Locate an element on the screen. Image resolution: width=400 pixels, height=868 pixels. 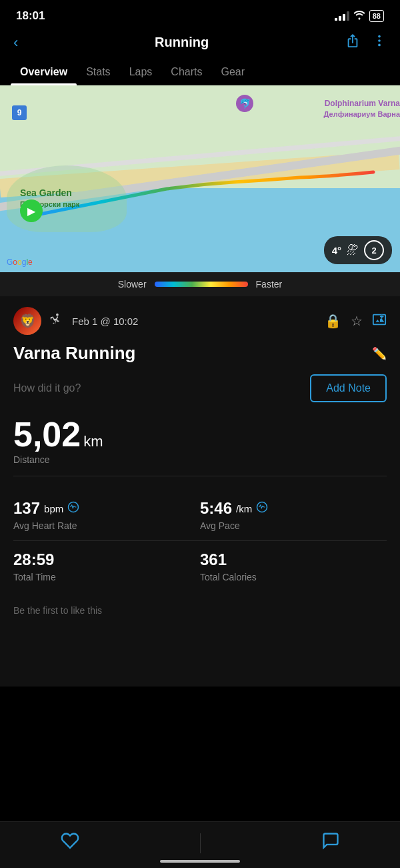
star-icon: ☆ is located at coordinates (357, 321).